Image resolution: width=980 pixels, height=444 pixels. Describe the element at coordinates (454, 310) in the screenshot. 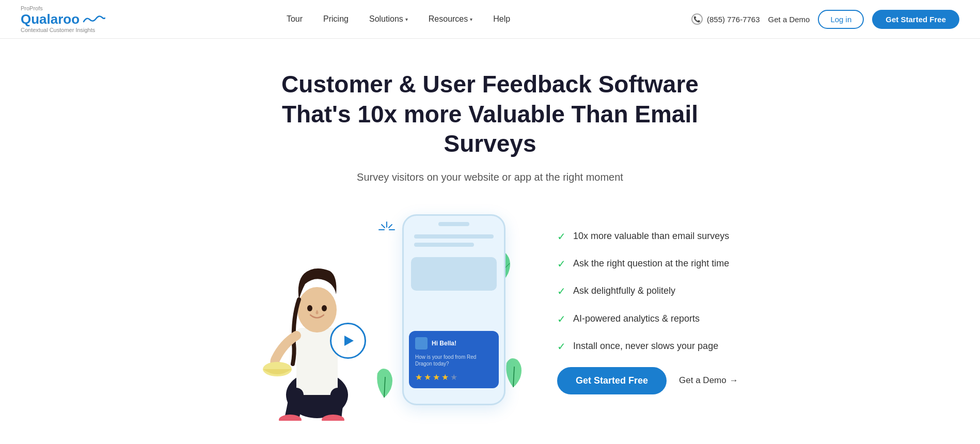

I see `phone-mockup: Hi Bella! How is your food from Red Drag…` at that location.